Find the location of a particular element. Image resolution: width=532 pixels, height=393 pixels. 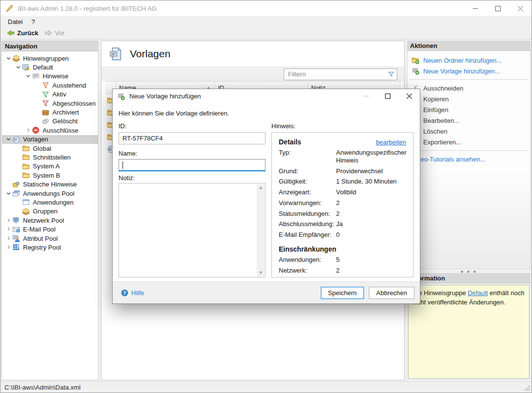

default-group-link: Default is located at coordinates (478, 293).